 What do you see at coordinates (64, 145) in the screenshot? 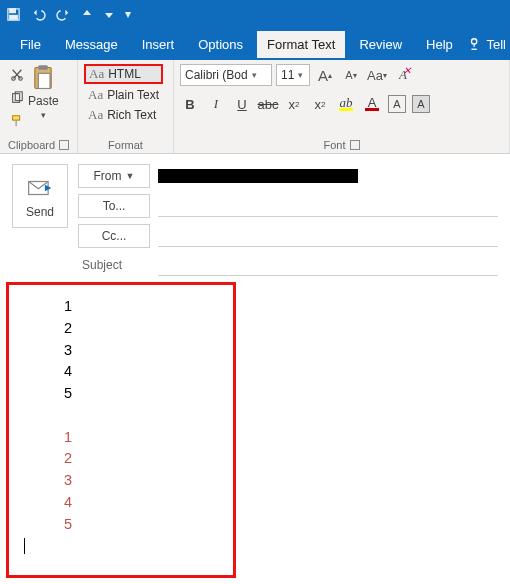
I see `clipboard-dialog-launcher-icon` at bounding box center [64, 145].